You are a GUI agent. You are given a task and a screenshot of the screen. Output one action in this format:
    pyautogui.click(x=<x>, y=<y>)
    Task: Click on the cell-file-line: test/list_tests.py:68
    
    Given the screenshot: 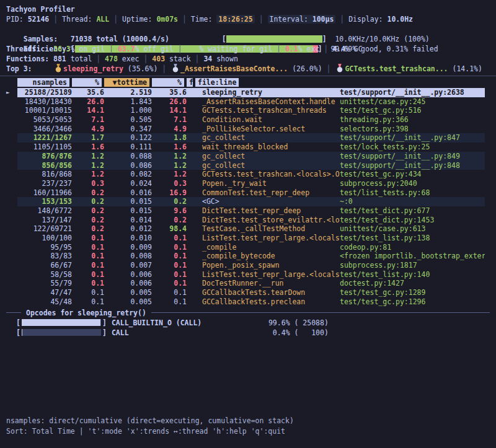 What is the action you would take?
    pyautogui.click(x=412, y=193)
    